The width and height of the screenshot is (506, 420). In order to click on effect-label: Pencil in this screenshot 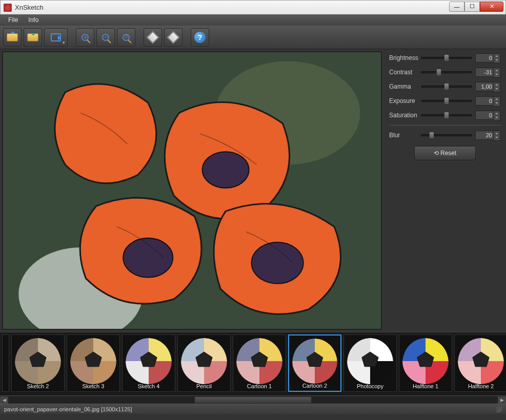, I will do `click(204, 386)`.